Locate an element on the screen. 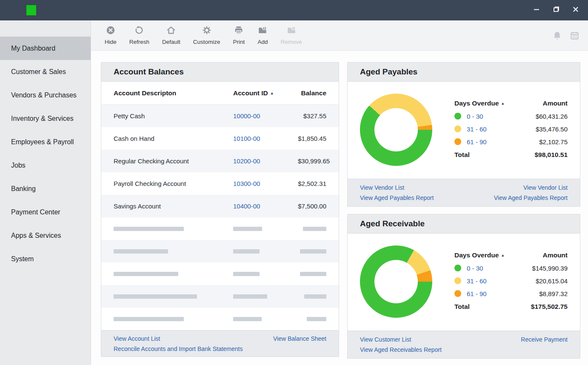  panel-title: Aged Payables is located at coordinates (389, 72).